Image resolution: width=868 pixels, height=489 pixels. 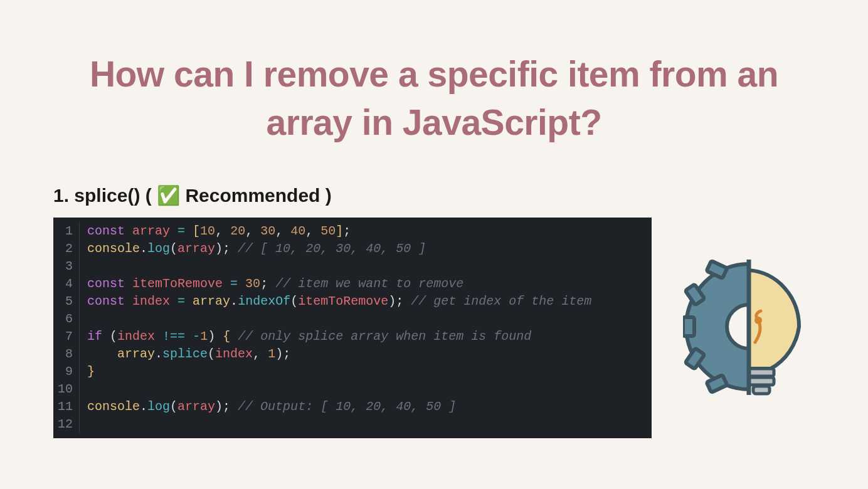 I want to click on code-content: }, so click(x=87, y=372).